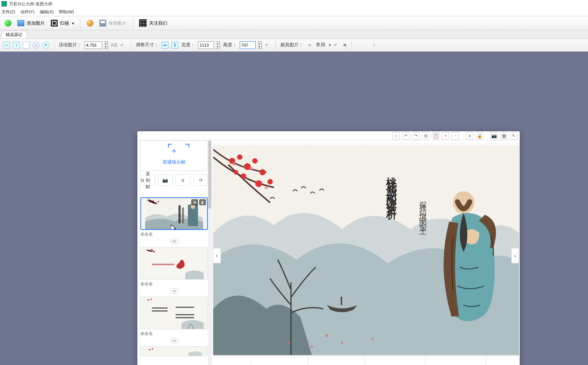  What do you see at coordinates (445, 136) in the screenshot?
I see `zoom-in-icon: ＋` at bounding box center [445, 136].